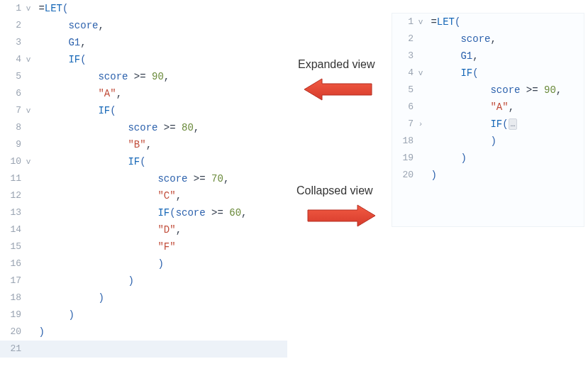 Image resolution: width=588 pixels, height=376 pixels. What do you see at coordinates (12, 213) in the screenshot?
I see `line-number: 13` at bounding box center [12, 213].